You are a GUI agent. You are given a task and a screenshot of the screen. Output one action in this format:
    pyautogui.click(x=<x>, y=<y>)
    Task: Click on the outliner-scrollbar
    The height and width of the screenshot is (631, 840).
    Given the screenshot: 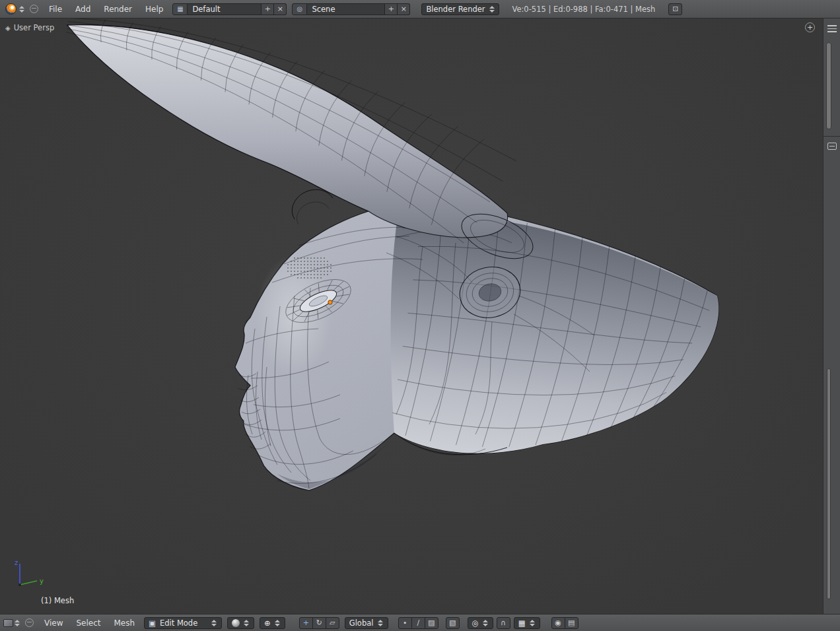 What is the action you would take?
    pyautogui.click(x=829, y=86)
    